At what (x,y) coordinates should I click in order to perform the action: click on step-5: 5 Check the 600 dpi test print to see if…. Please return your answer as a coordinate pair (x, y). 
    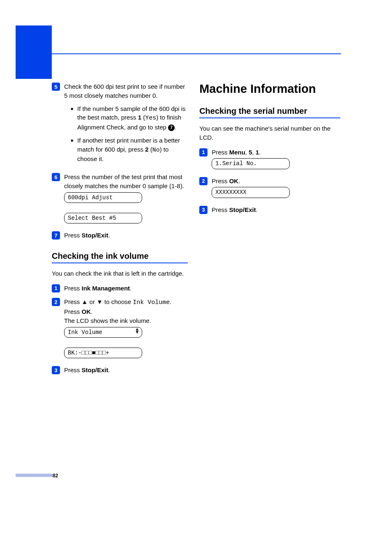
    Looking at the image, I should click on (120, 125).